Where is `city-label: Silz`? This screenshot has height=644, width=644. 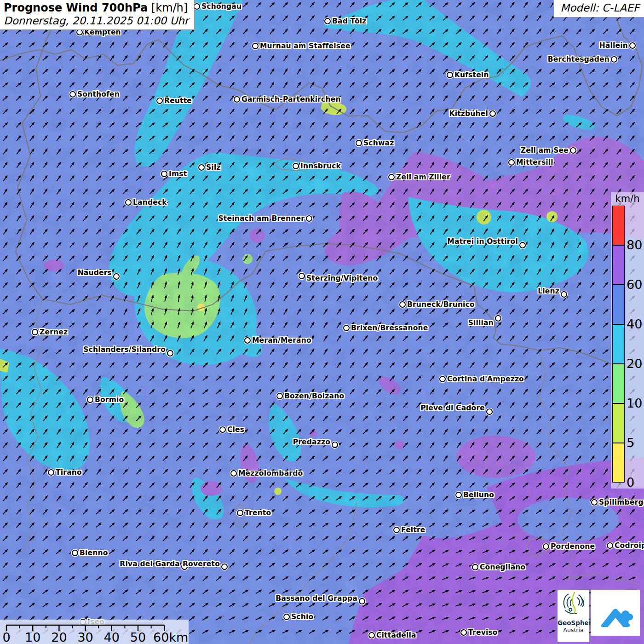 city-label: Silz is located at coordinates (213, 167).